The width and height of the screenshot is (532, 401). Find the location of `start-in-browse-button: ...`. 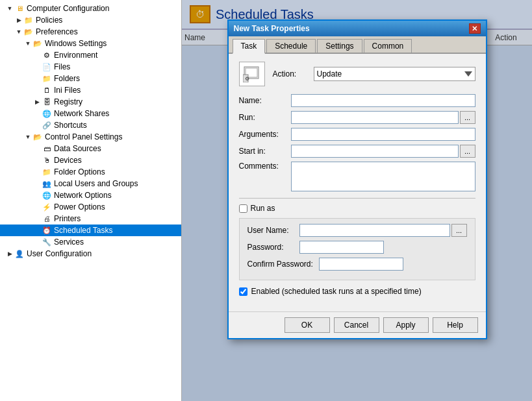

start-in-browse-button: ... is located at coordinates (468, 151).